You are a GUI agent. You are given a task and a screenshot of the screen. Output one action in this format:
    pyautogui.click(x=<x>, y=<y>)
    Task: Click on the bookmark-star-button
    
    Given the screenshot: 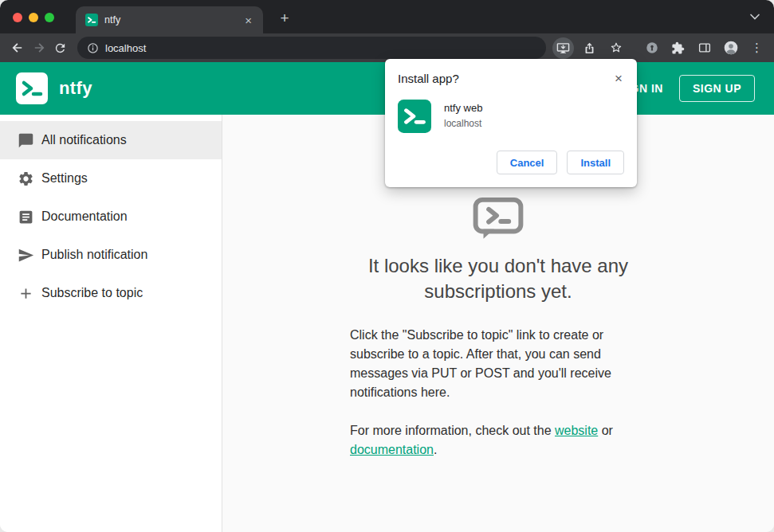 What is the action you would take?
    pyautogui.click(x=615, y=48)
    